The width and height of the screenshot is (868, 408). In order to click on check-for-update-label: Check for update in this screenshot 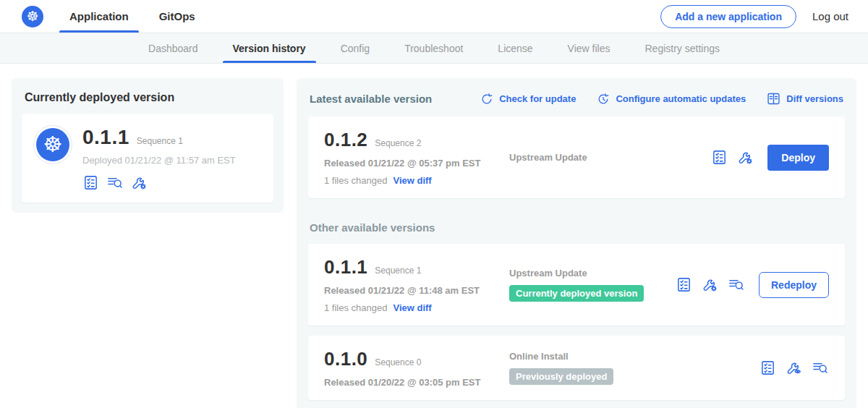, I will do `click(537, 98)`.